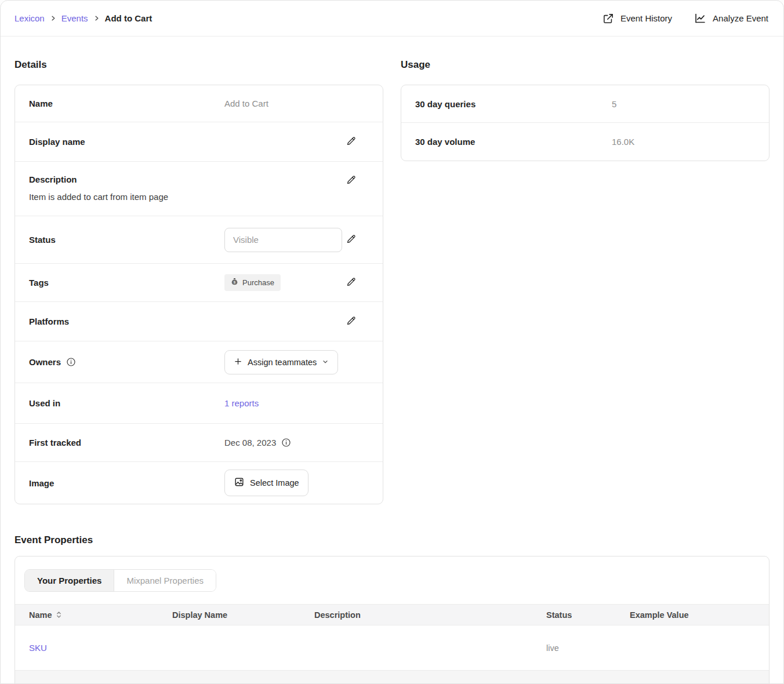 Image resolution: width=784 pixels, height=684 pixels. Describe the element at coordinates (588, 615) in the screenshot. I see `column-header-status: Status` at that location.